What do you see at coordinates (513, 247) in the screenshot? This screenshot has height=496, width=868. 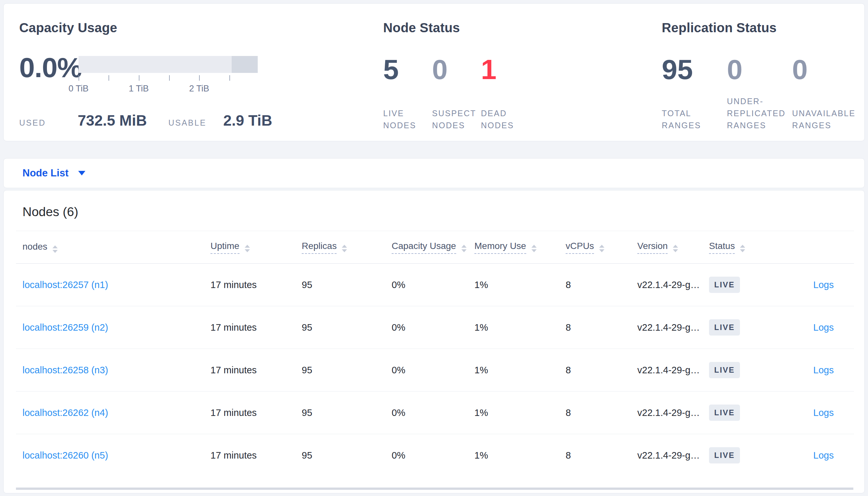 I see `column-header-memory-use: Memory Use` at bounding box center [513, 247].